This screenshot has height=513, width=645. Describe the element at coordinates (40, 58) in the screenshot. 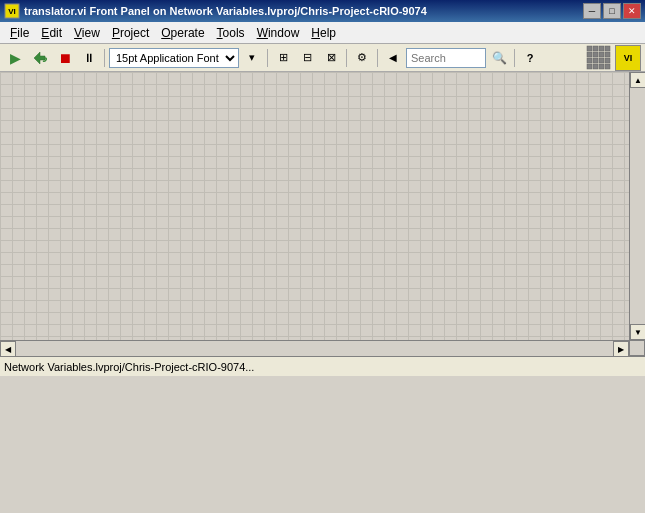

I see `run-continuously-button` at that location.